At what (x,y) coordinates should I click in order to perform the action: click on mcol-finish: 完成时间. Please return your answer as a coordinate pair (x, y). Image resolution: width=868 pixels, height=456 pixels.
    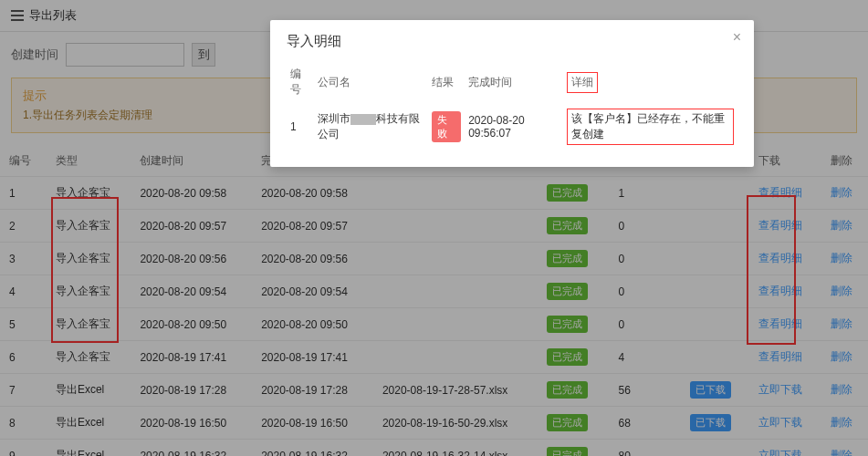
    Looking at the image, I should click on (514, 82).